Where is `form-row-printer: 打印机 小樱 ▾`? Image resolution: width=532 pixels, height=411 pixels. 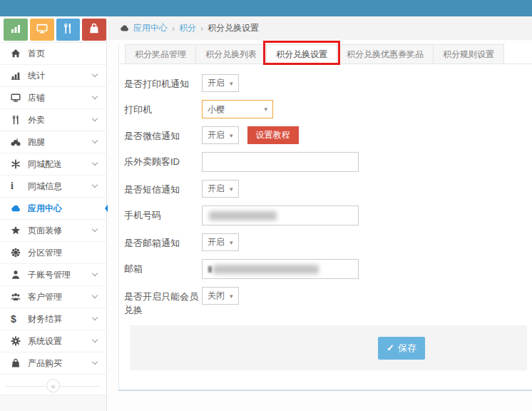
form-row-printer: 打印机 小樱 ▾ is located at coordinates (328, 109).